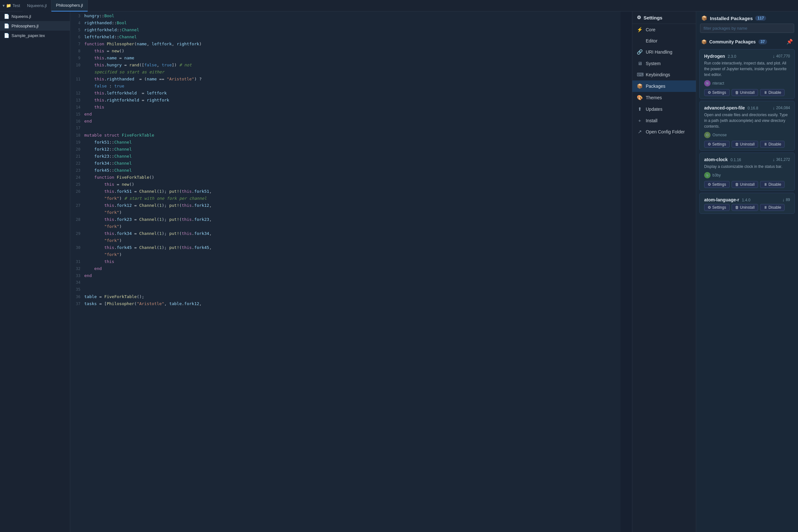 The height and width of the screenshot is (532, 798). What do you see at coordinates (4, 5) in the screenshot?
I see `chevron-icon: ▾` at bounding box center [4, 5].